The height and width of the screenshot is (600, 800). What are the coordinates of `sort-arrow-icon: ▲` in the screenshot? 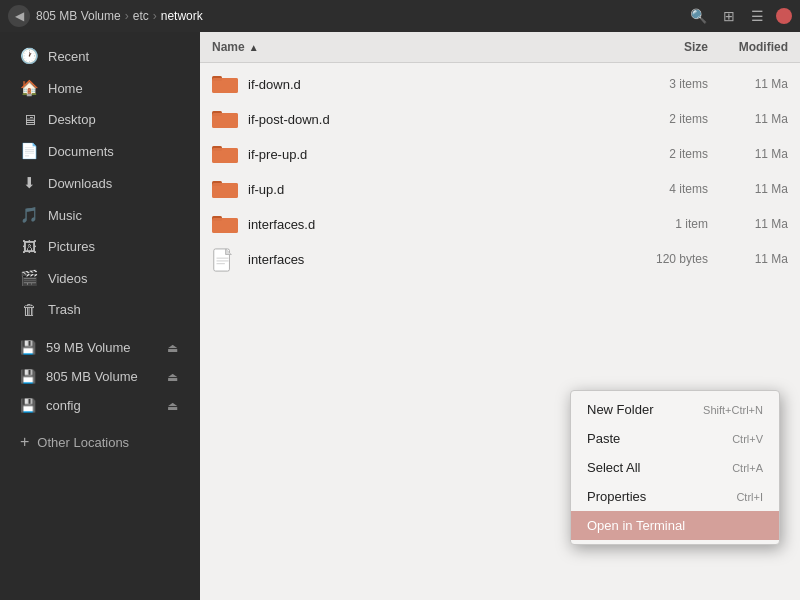 It's located at (254, 48).